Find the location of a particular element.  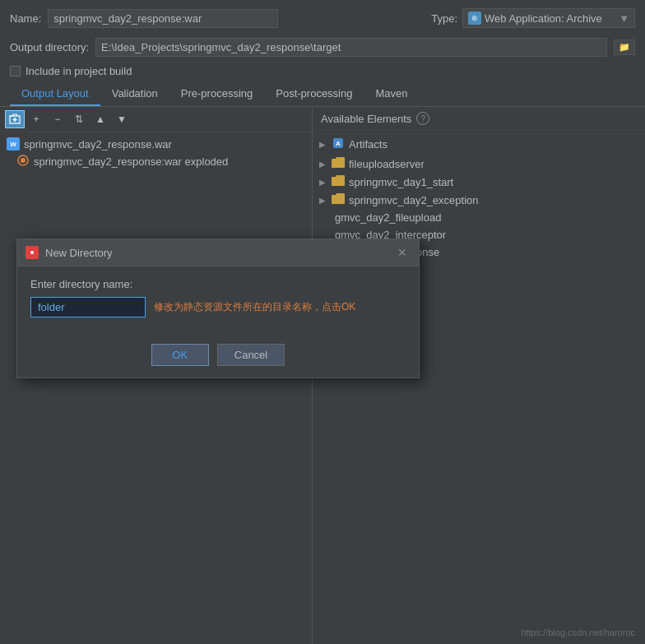

expand-arrow-fileuploadserver: ▶ is located at coordinates (323, 164).